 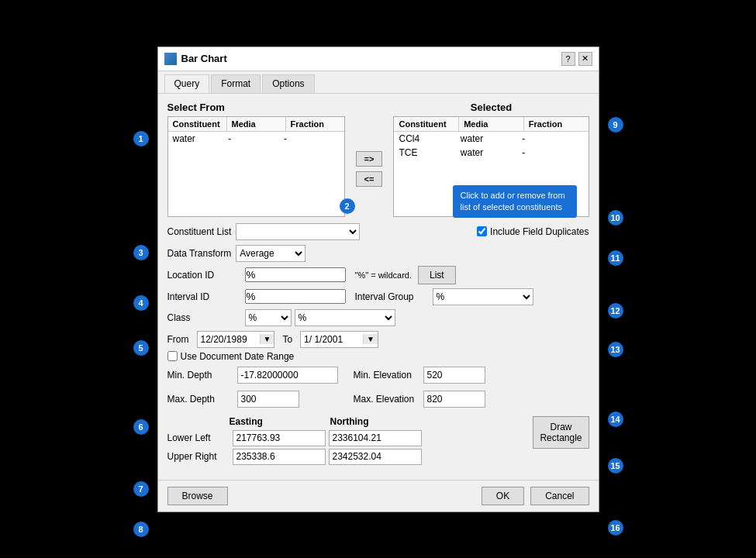 I want to click on interval-id-input, so click(x=295, y=296).